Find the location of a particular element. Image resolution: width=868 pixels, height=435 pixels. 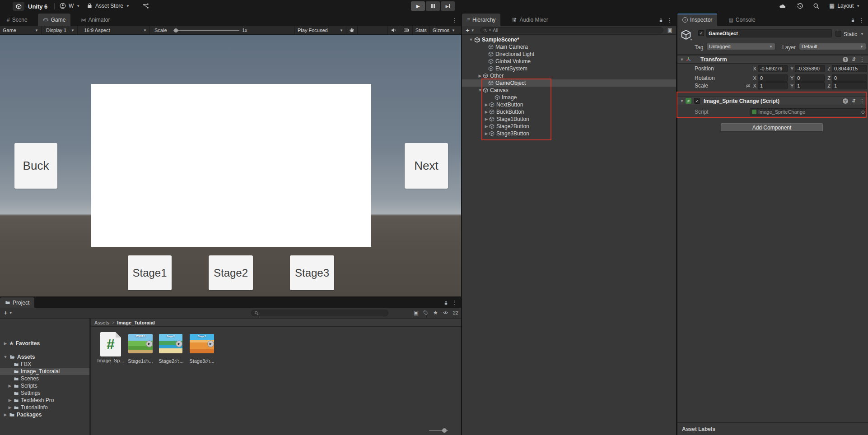

tree-item-folder: ▶ TutorialInfo is located at coordinates (45, 407).